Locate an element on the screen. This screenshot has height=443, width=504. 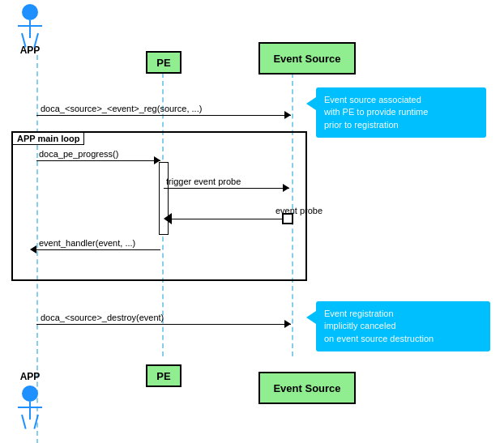
note1: Event source associated with PE to provi… is located at coordinates (401, 113).